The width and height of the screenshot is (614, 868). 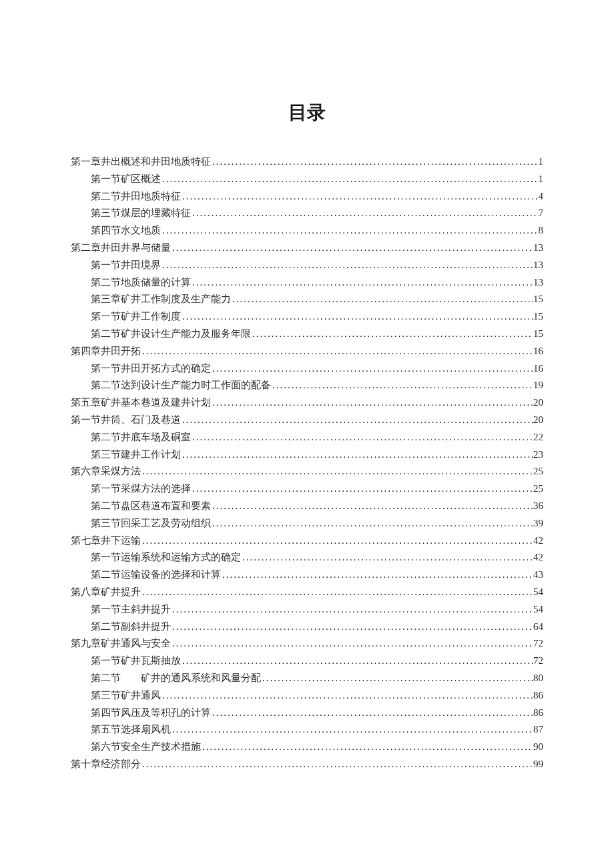 What do you see at coordinates (307, 386) in the screenshot?
I see `toc-entry: 第二节达到设计生产能力时工作面的配备19` at bounding box center [307, 386].